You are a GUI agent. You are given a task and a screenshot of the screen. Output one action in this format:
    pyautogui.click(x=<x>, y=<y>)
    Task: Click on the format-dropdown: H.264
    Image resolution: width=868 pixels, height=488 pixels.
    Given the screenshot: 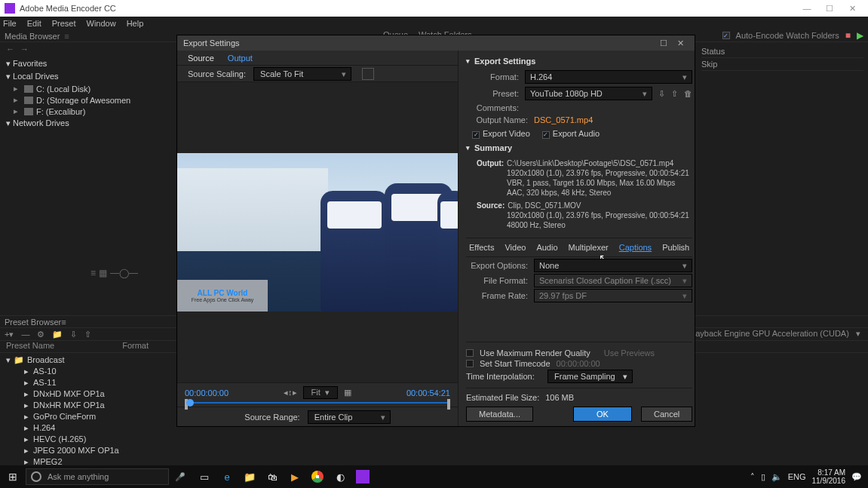 What is the action you would take?
    pyautogui.click(x=609, y=77)
    